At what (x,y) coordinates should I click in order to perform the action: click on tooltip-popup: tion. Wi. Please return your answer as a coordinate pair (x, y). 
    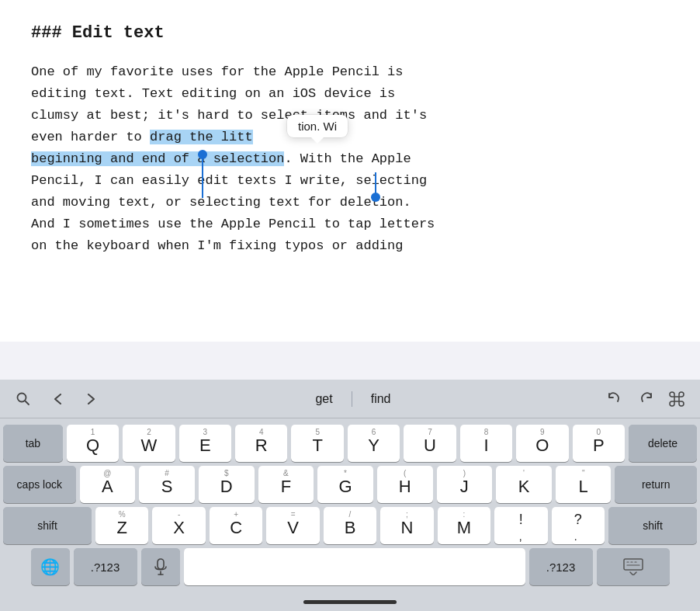
    Looking at the image, I should click on (317, 126).